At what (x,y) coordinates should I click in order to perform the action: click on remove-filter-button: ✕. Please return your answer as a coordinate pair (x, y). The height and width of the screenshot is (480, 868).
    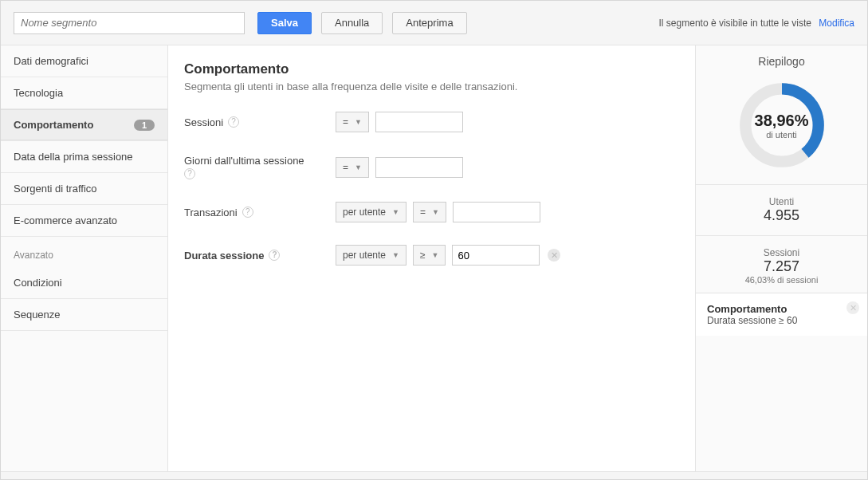
    Looking at the image, I should click on (853, 308).